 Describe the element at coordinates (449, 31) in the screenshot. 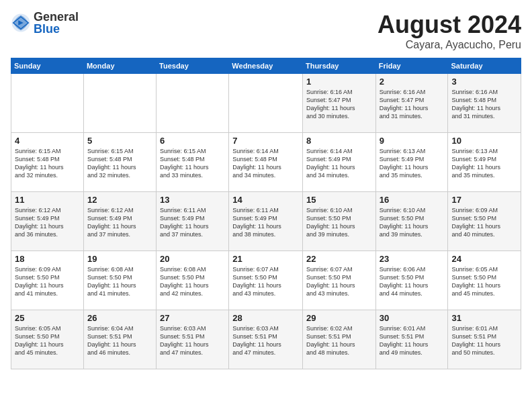

I see `title-section: August 2024 Cayara, Ayacucho, Peru` at that location.